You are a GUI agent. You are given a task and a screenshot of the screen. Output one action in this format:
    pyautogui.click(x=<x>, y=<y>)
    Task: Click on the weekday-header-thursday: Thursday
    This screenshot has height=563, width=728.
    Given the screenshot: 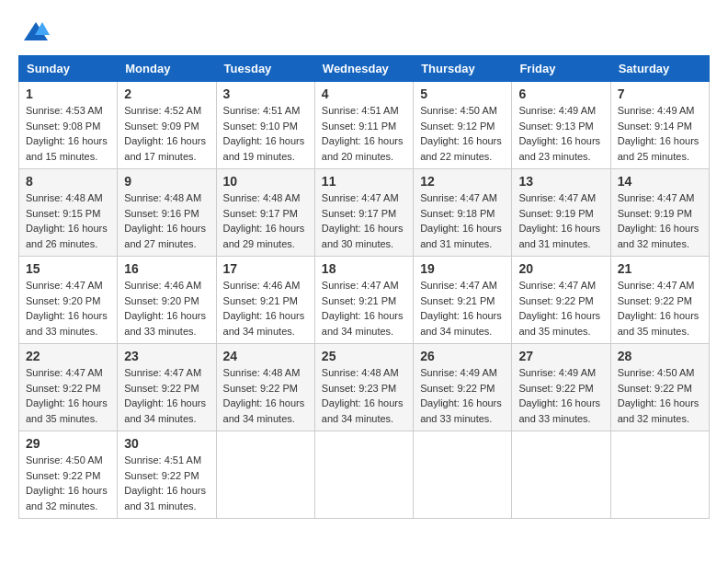 What is the action you would take?
    pyautogui.click(x=463, y=69)
    